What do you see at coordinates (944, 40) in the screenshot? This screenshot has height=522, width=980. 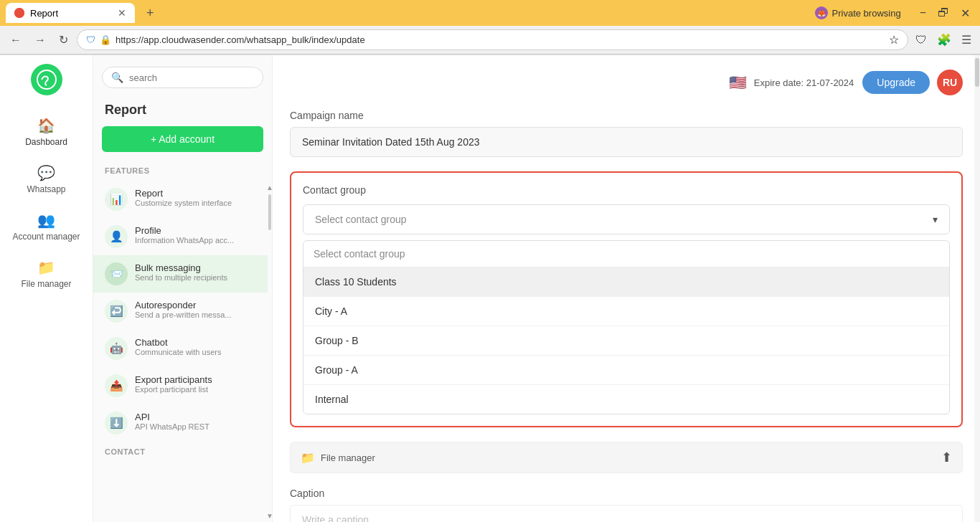 I see `extensions-button: 🧩` at bounding box center [944, 40].